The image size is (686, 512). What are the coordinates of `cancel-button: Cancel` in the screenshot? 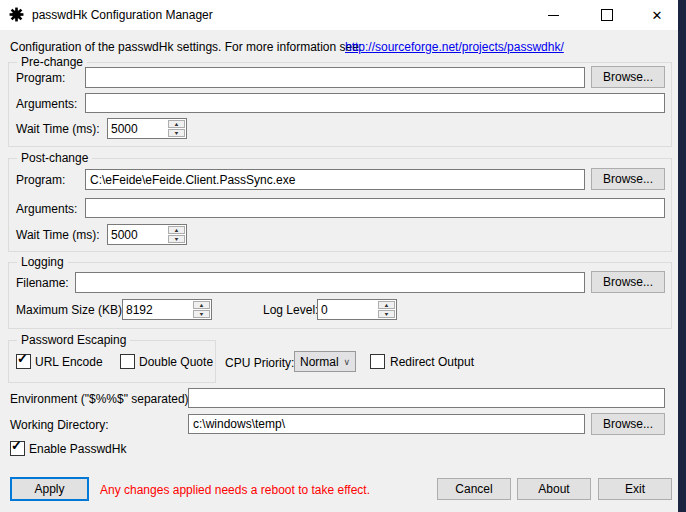 It's located at (474, 489).